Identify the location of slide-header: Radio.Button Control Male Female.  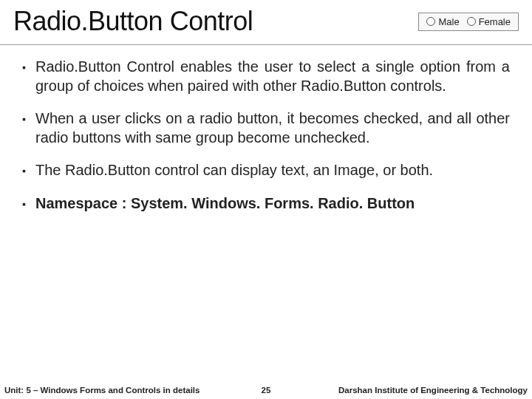
(266, 22).